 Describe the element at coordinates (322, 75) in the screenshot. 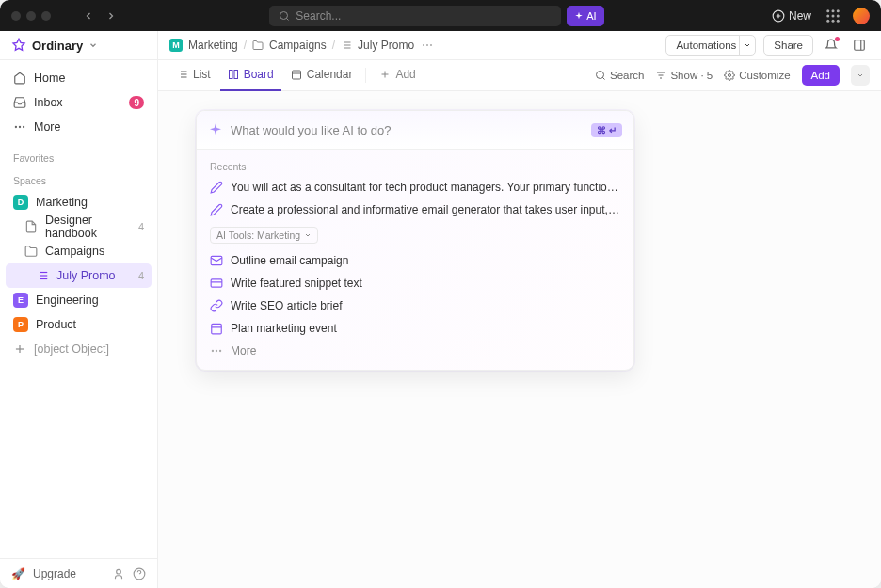

I see `tab-calendar: Calendar` at that location.